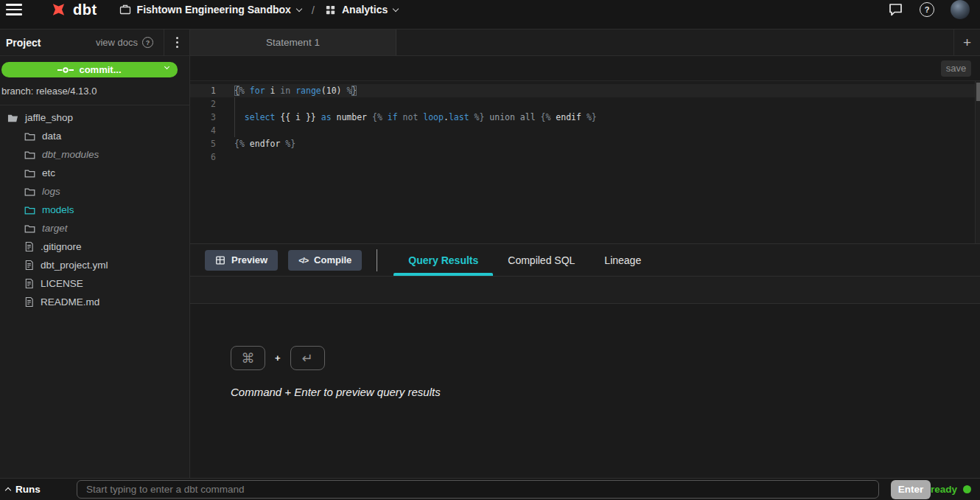  Describe the element at coordinates (94, 302) in the screenshot. I see `tree-item-readme-md: README.md` at that location.